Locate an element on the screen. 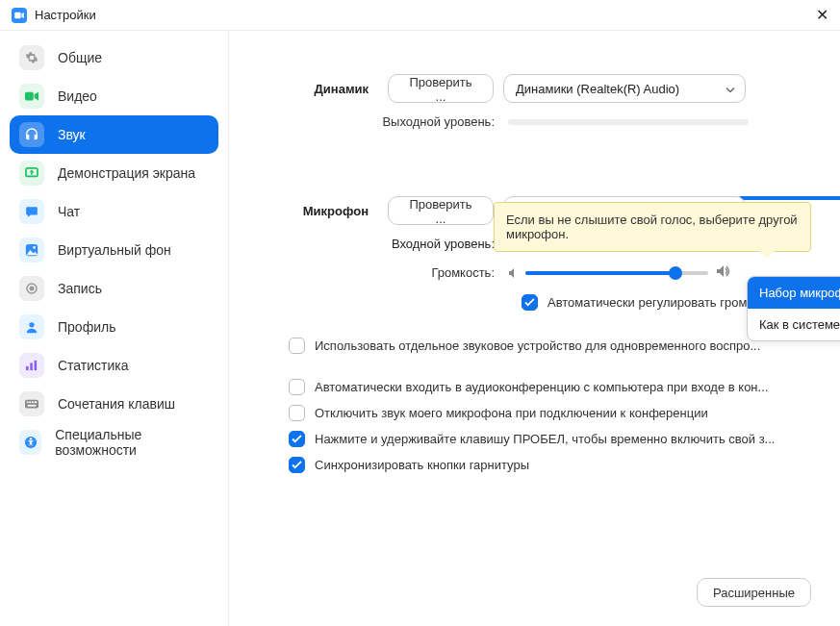 Image resolution: width=840 pixels, height=626 pixels. accessibility-icon is located at coordinates (31, 442).